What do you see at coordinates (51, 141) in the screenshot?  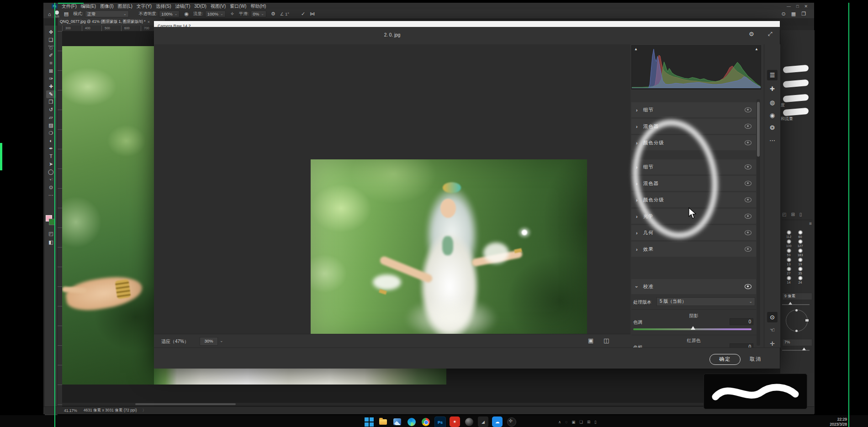 I see `dodge-tool: ◐` at bounding box center [51, 141].